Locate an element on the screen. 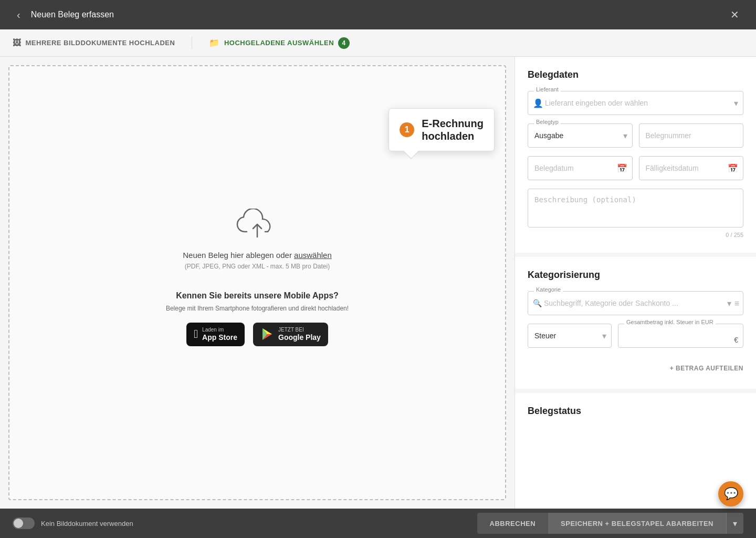 The image size is (756, 538). belegtyp-select-wrapper: Ausgabe is located at coordinates (580, 136).